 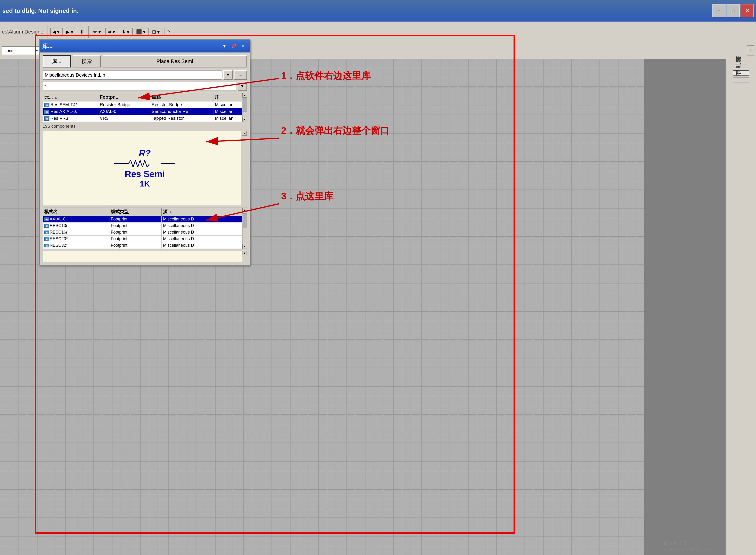 I want to click on preview-value-label: 1K, so click(x=145, y=184).